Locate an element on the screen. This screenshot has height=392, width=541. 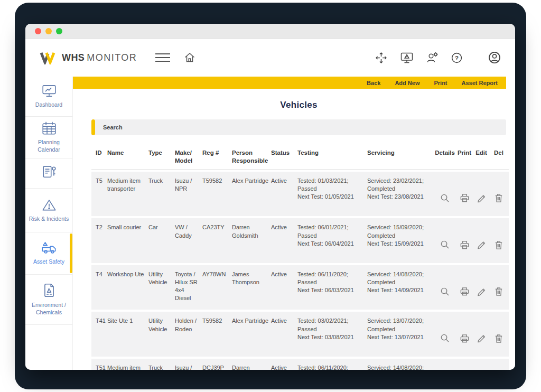
sidebar-item-asset-safety: Asset Safety is located at coordinates (49, 254).